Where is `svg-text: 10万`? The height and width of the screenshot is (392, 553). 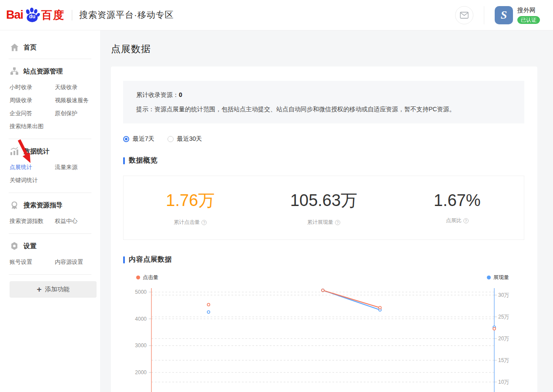
svg-text: 10万 is located at coordinates (504, 382).